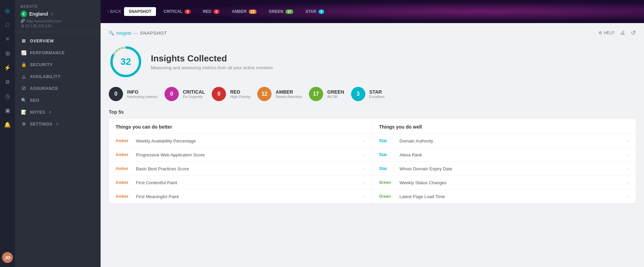 This screenshot has height=267, width=644. Describe the element at coordinates (212, 68) in the screenshot. I see `insights-subtitle: Measuring and assessing metrics from all…` at that location.